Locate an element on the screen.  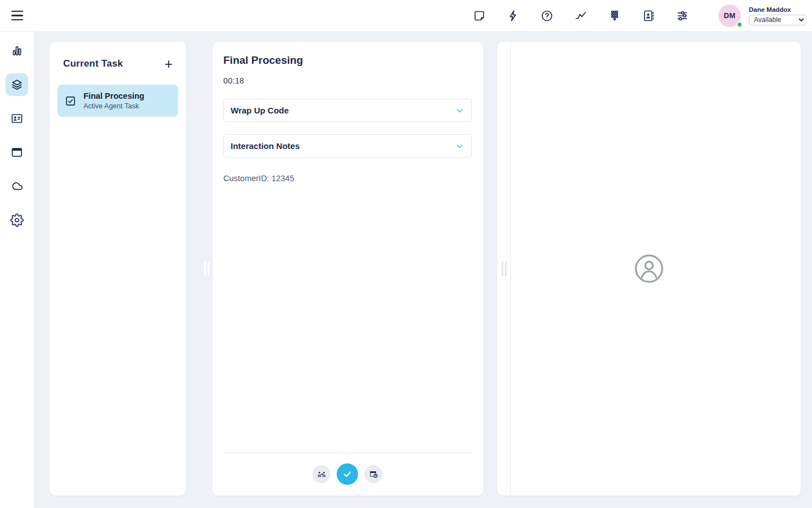
tasks-panel-title: Current Task is located at coordinates (93, 64).